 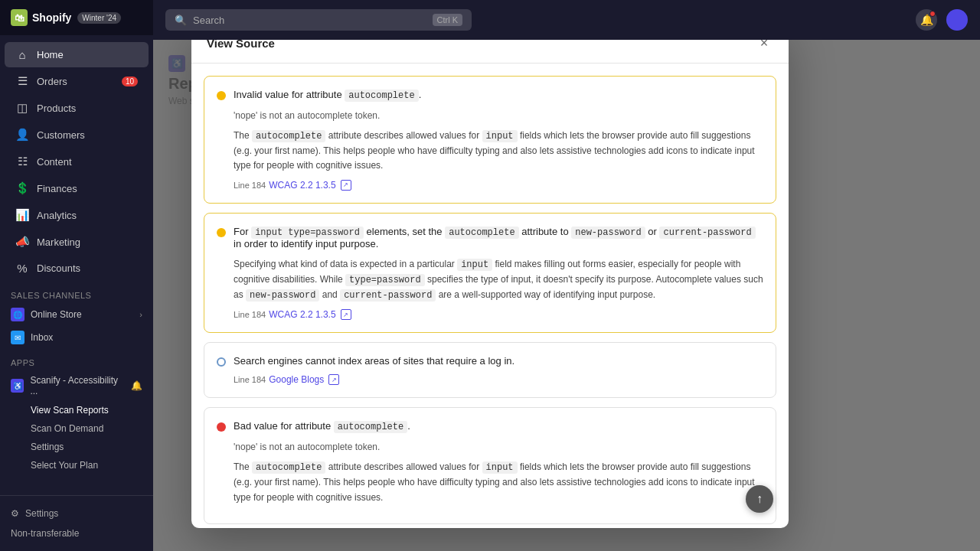 What do you see at coordinates (52, 18) in the screenshot?
I see `shopify-label: Shopify` at bounding box center [52, 18].